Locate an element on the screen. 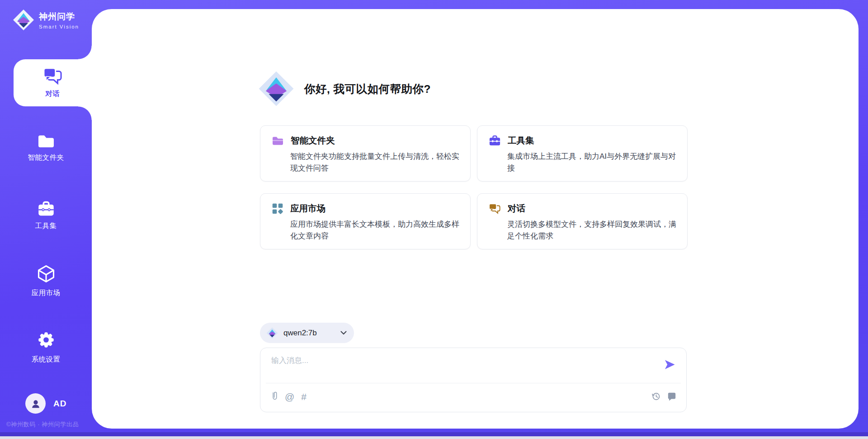 The width and height of the screenshot is (868, 439). sidebar-item-smart-folder: 智能文件夹 is located at coordinates (46, 148).